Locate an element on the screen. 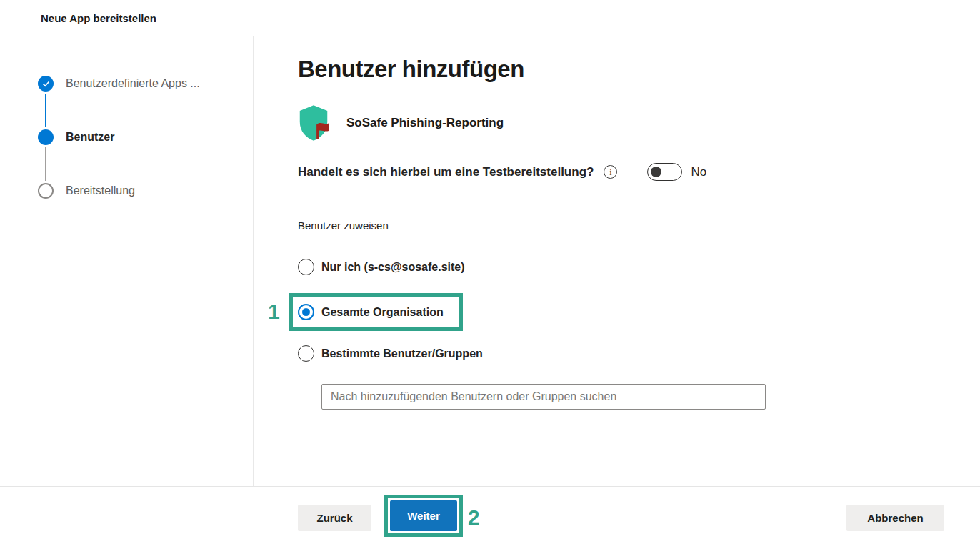 The width and height of the screenshot is (980, 539). test-deployment-question: Handelt es sich hierbei um eine Testbere… is located at coordinates (446, 172).